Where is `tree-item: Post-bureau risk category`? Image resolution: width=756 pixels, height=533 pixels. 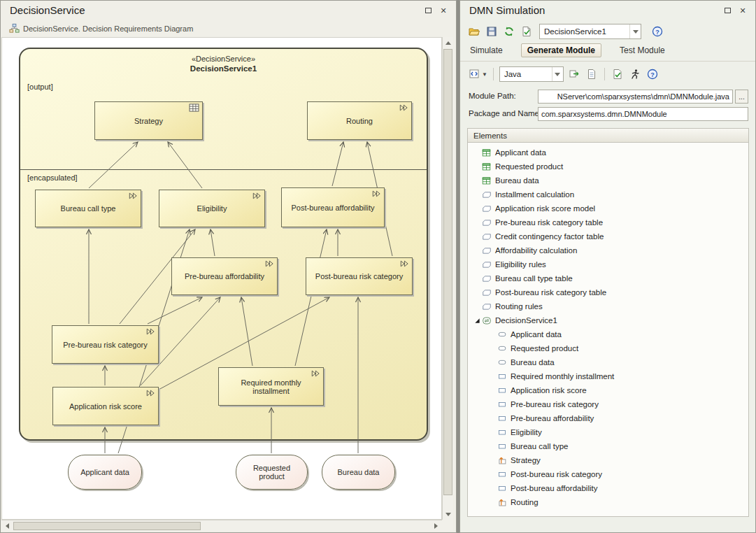 tree-item: Post-bureau risk category is located at coordinates (608, 474).